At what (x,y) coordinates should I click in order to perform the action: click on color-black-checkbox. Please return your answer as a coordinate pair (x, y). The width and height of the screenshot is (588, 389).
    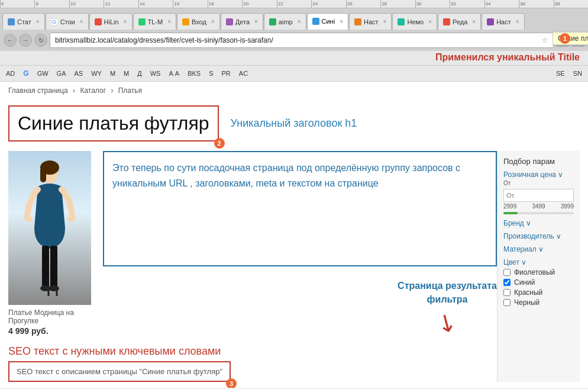
    Looking at the image, I should click on (507, 303).